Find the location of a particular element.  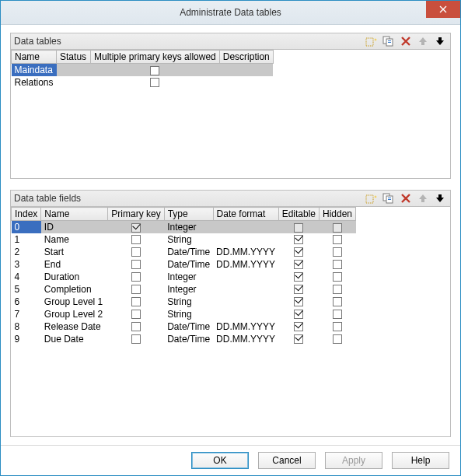

fields-panel-header: Data table fields is located at coordinates (230, 199).